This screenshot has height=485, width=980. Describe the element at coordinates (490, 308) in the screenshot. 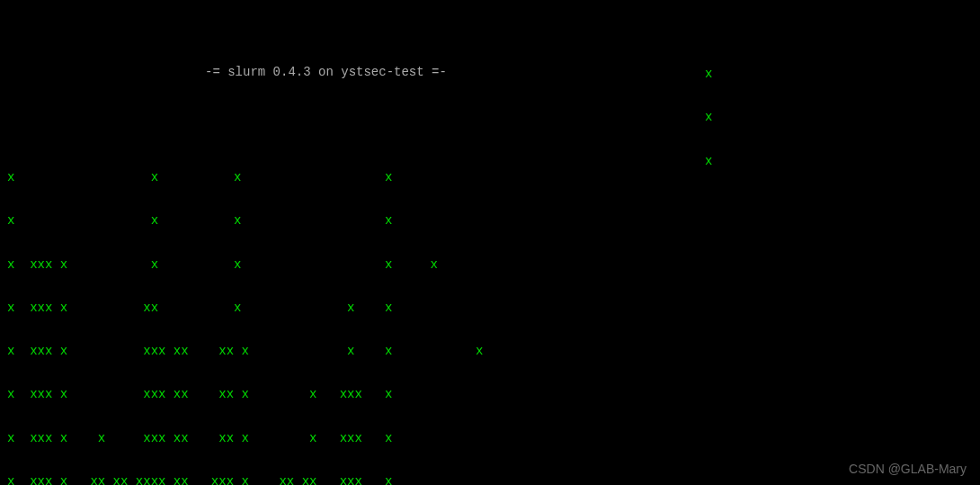

I see `rx-row: x xxx x xx x x x` at that location.